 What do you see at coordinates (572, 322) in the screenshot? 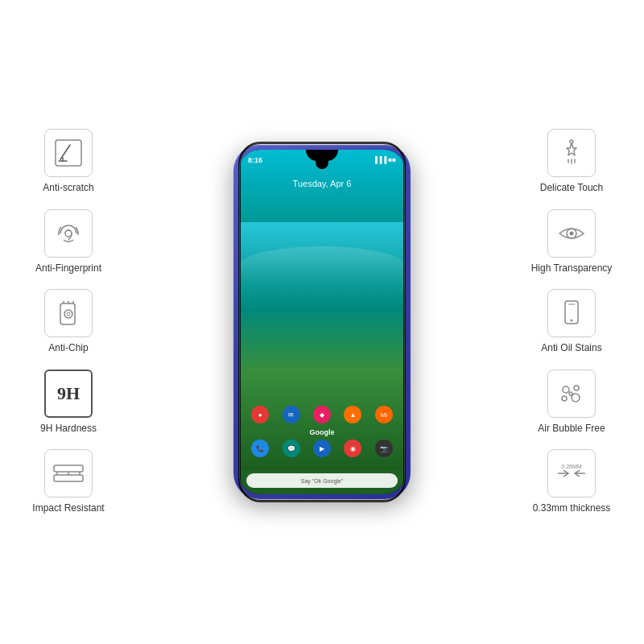
I see `features-right: Delicate Touch High Transparency Ant` at bounding box center [572, 322].